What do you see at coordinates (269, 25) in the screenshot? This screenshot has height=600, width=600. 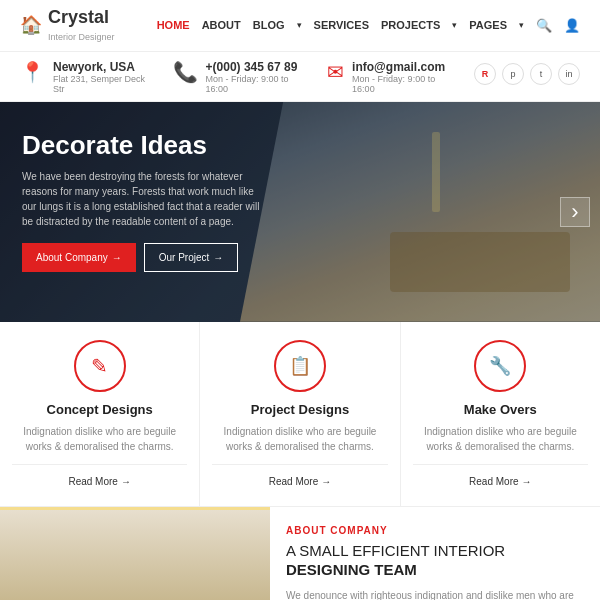 I see `nav-blog: BLOG` at bounding box center [269, 25].